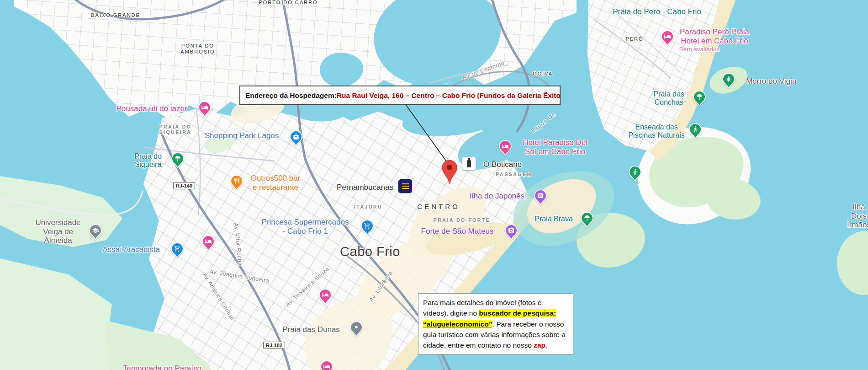 This screenshot has width=868, height=370. Describe the element at coordinates (148, 161) in the screenshot. I see `map-label-praia-do-siqueira: Praia do Siqueira` at that location.